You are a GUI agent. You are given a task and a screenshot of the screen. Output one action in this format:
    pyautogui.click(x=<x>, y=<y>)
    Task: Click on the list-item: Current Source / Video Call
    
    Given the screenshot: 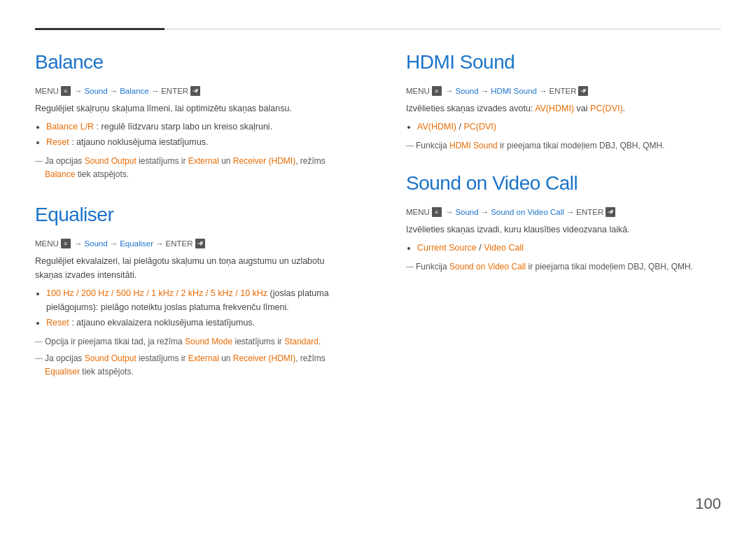 What is the action you would take?
    pyautogui.click(x=569, y=248)
    